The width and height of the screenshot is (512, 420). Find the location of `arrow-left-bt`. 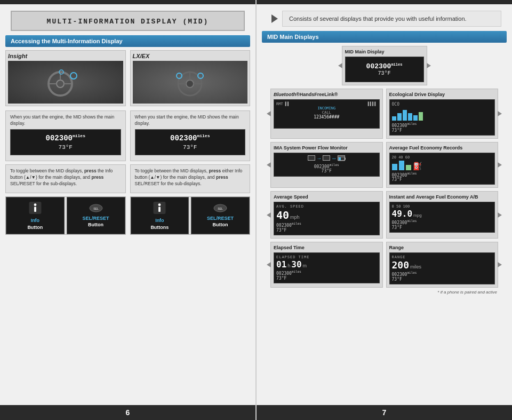

arrow-left-bt is located at coordinates (269, 114).